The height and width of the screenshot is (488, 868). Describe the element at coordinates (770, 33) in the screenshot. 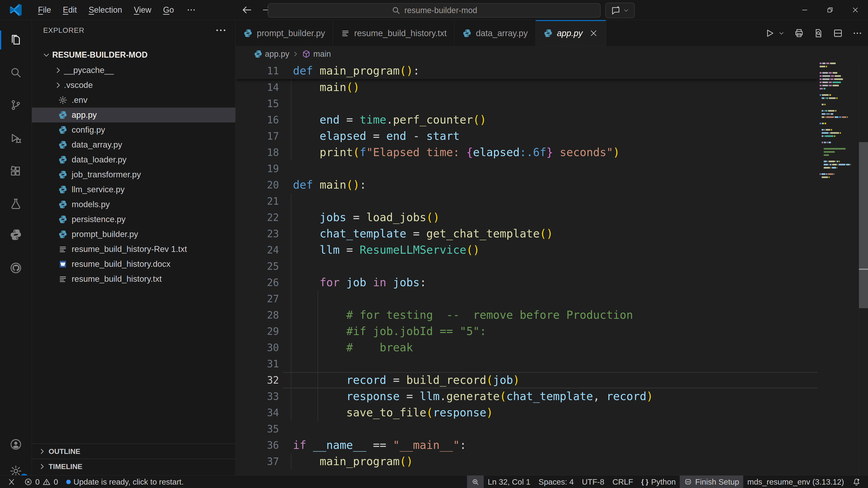

I see `run-python-icon` at that location.